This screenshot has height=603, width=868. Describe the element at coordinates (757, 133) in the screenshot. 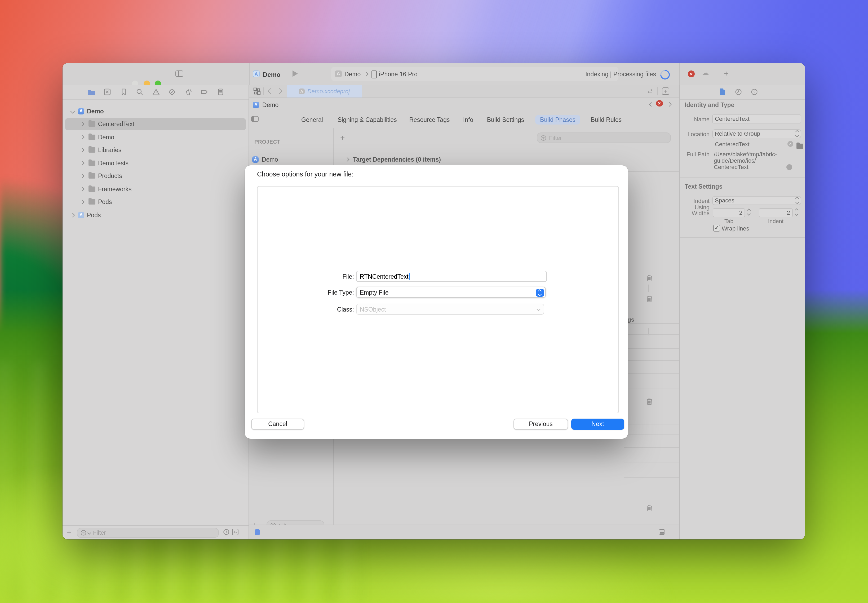

I see `location-popup: Relative to Group` at that location.